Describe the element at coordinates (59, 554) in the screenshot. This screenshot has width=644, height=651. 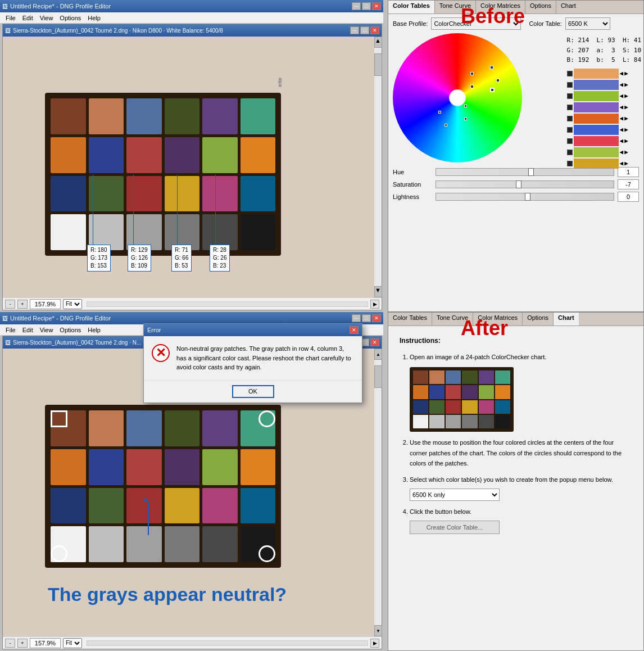
I see `circle-bl` at that location.